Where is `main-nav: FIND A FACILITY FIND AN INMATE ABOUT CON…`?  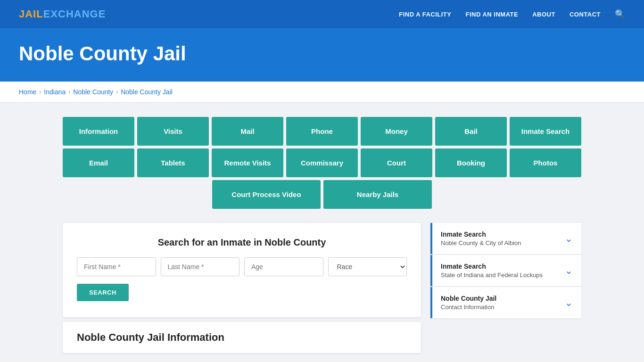
main-nav: FIND A FACILITY FIND AN INMATE ABOUT CON… is located at coordinates (512, 14).